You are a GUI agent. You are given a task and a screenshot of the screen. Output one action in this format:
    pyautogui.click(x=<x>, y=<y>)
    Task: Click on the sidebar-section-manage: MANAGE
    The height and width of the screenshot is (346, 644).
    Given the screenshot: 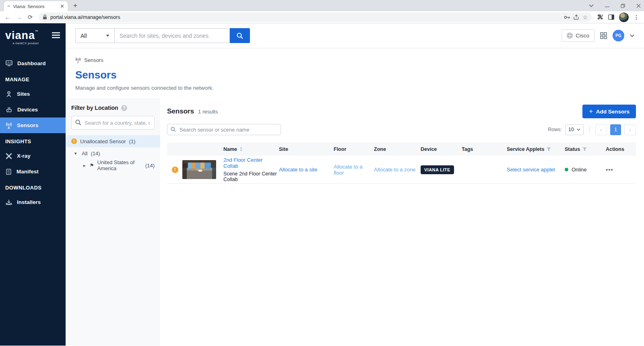 What is the action you would take?
    pyautogui.click(x=33, y=79)
    